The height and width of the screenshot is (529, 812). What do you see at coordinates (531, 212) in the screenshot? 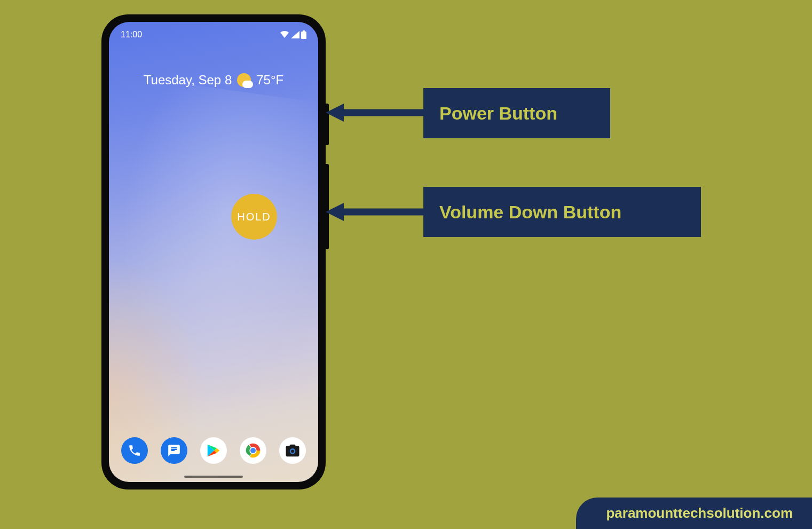
I see `label-volume-text: Volume Down Button` at bounding box center [531, 212].